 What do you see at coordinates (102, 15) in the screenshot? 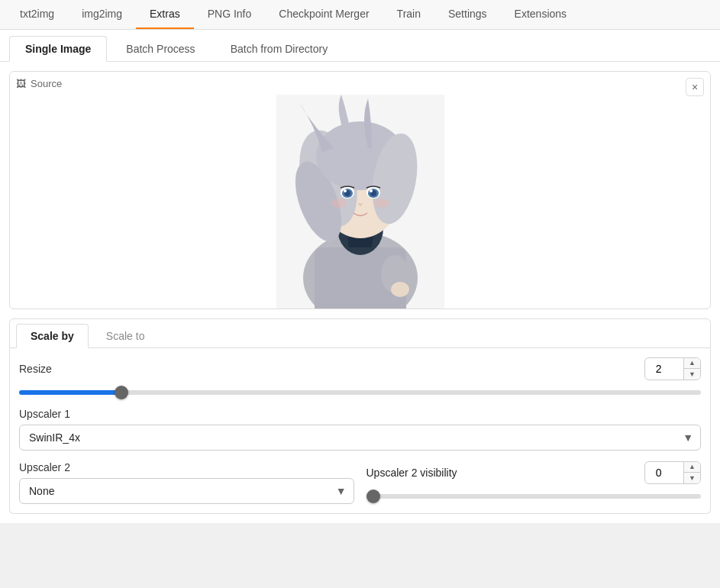
I see `tab-img2img: img2img` at bounding box center [102, 15].